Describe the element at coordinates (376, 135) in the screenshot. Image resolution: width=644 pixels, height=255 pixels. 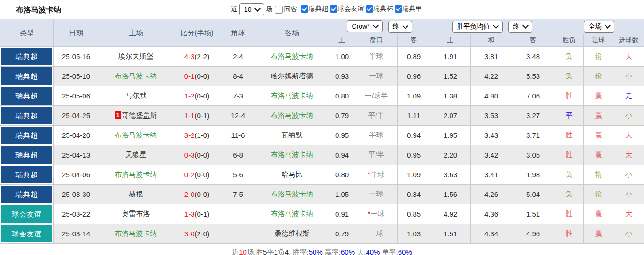
I see `handicap-line: 半球` at that location.